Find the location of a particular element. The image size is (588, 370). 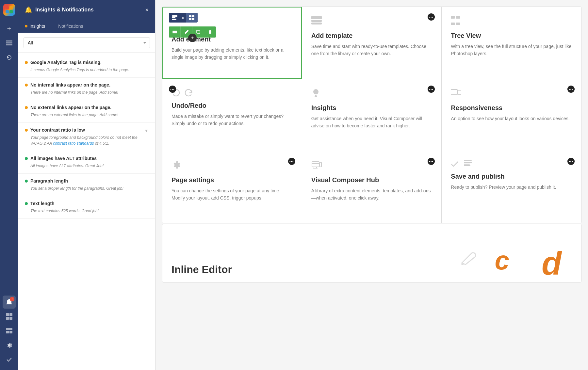

undo-button is located at coordinates (9, 57).